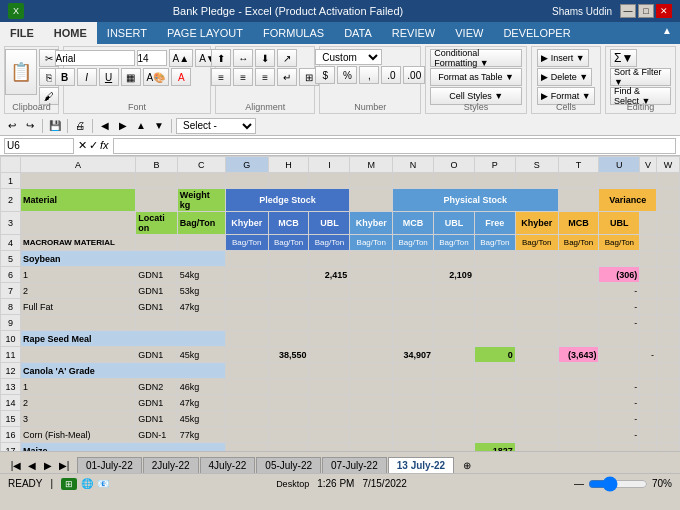  What do you see at coordinates (156, 77) in the screenshot?
I see `fill-color-button: A🎨` at bounding box center [156, 77].